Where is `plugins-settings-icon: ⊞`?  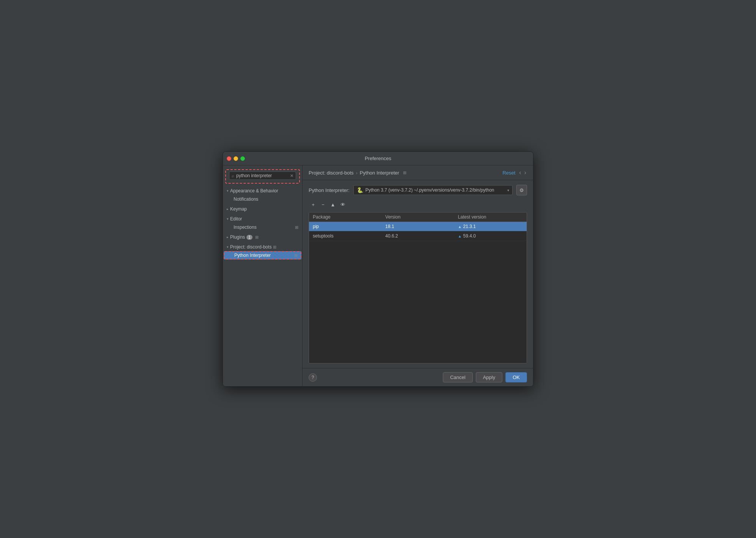
plugins-settings-icon: ⊞ is located at coordinates (257, 238).